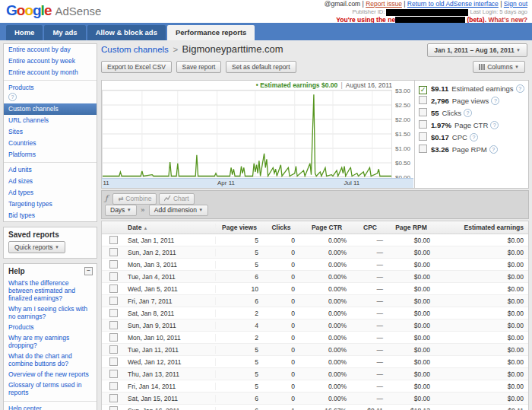  I want to click on y-tick-label: $1.50, so click(403, 134).